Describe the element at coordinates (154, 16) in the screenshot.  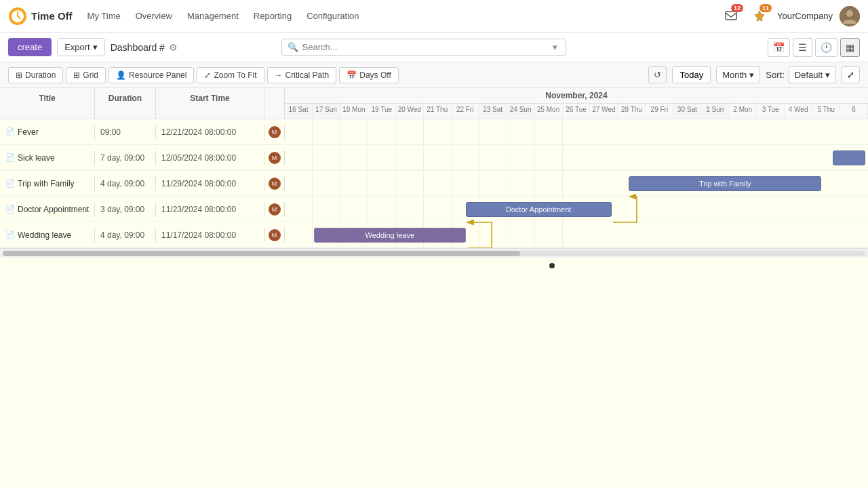
I see `nav-overview: Overview` at that location.